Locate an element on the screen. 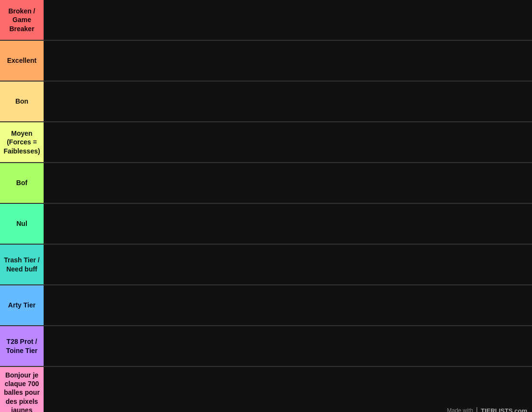 The image size is (532, 412). tier-label-trash: Trash Tier / Need buff is located at coordinates (22, 265).